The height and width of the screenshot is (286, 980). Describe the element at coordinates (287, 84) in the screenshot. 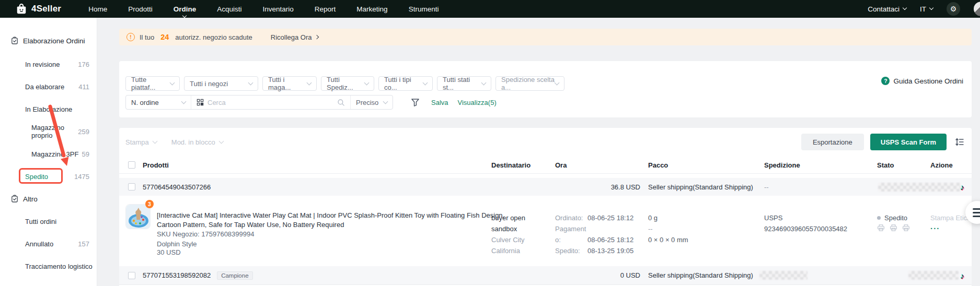

I see `filter-label: Tutti i maga...` at that location.